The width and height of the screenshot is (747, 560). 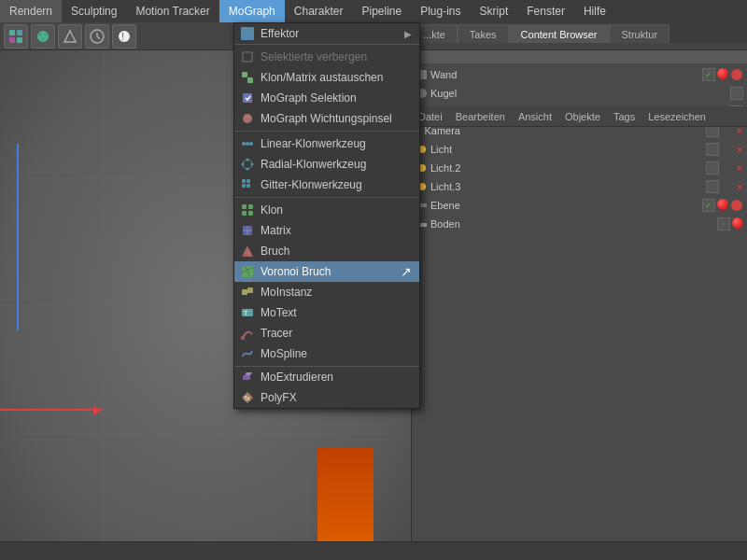 What do you see at coordinates (677, 117) in the screenshot?
I see `toolbar2-lesezeichen: Lesezeichen` at bounding box center [677, 117].